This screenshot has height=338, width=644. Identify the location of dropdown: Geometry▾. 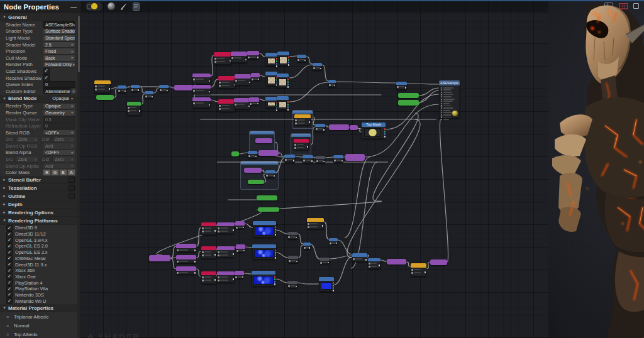
(59, 113).